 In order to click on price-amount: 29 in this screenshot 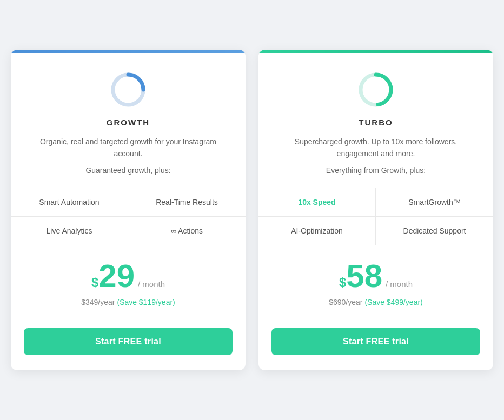, I will do `click(117, 276)`.